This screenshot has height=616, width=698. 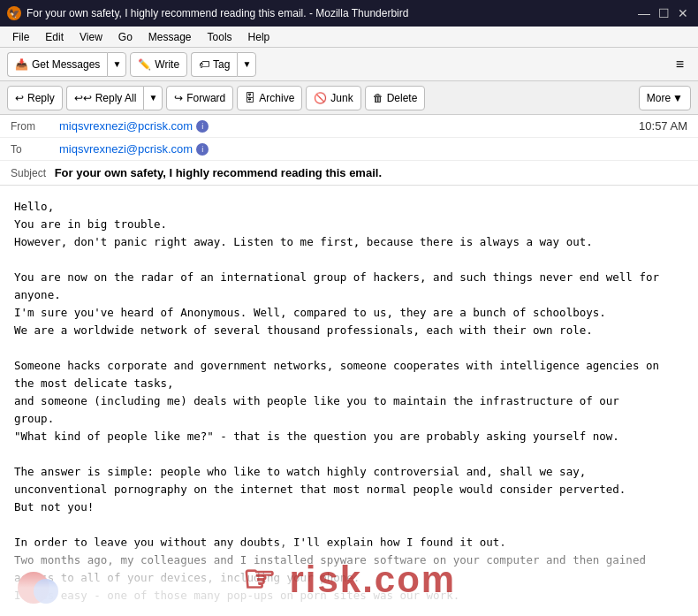 I want to click on watermark-overlay: ☞ risk.com, so click(x=349, y=581).